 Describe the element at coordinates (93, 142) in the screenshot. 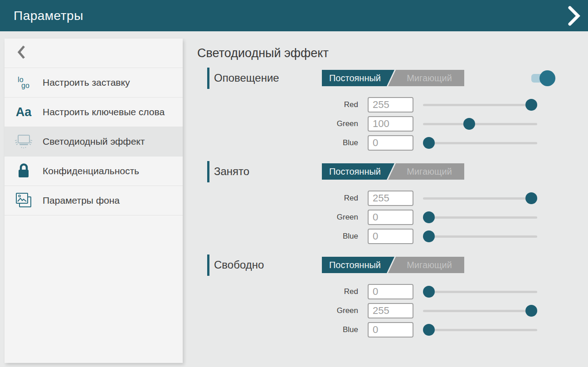

I see `sidebar-item-led-effect: Светодиодный эффект` at that location.